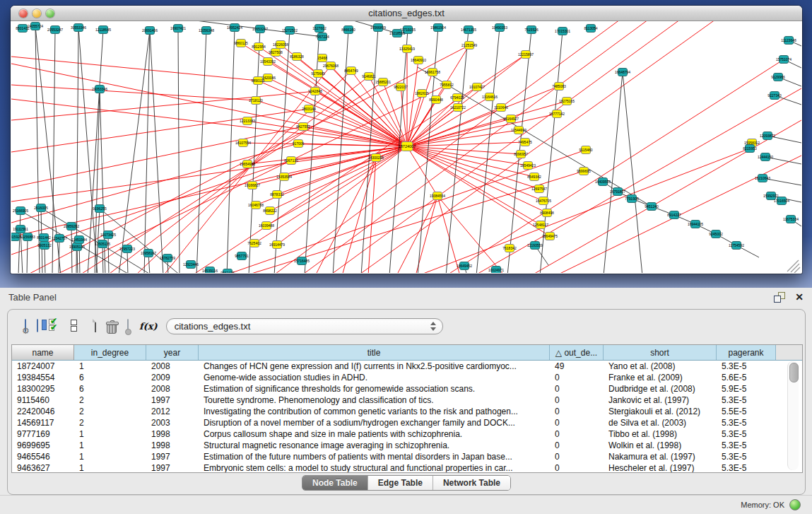 Image resolution: width=812 pixels, height=514 pixels. Describe the element at coordinates (43, 352) in the screenshot. I see `column-header-name: name` at that location.